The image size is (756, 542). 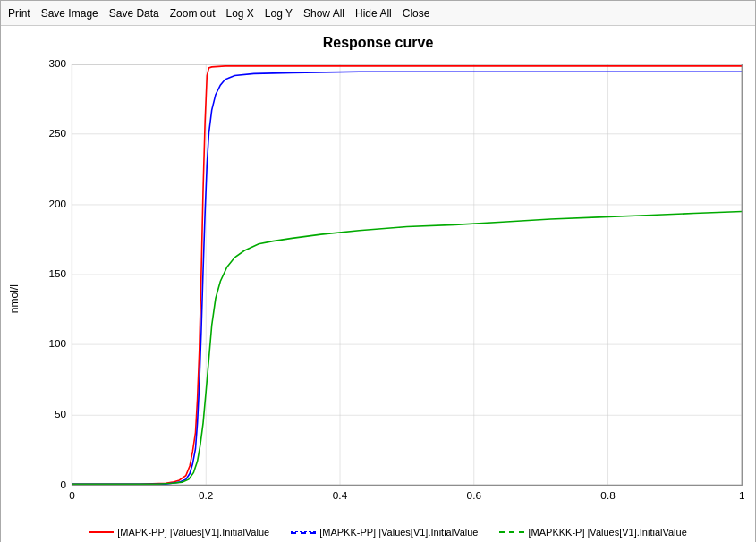 I want to click on legend-label-red: [MAPK-PP] |Values[V1].InitialValue, so click(x=193, y=532).